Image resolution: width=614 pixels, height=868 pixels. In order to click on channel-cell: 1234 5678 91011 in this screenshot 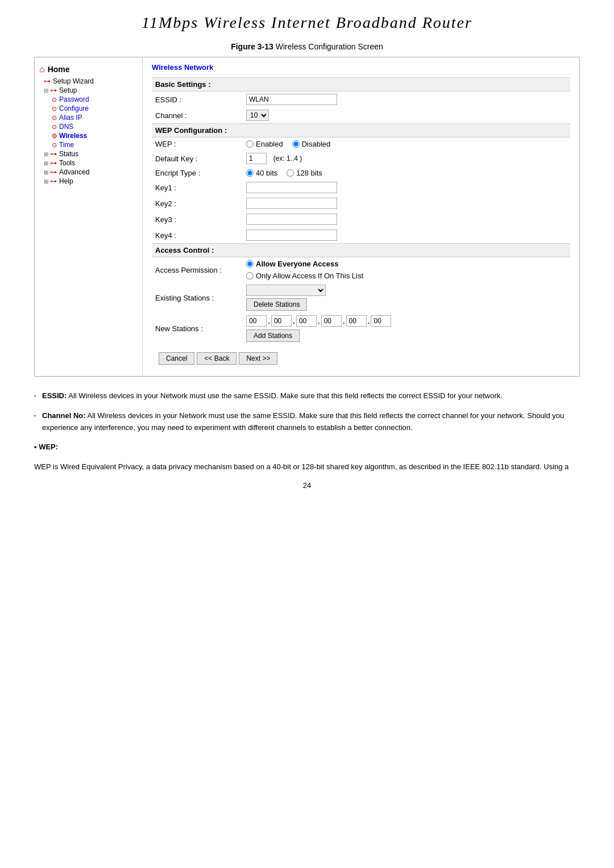, I will do `click(406, 116)`.